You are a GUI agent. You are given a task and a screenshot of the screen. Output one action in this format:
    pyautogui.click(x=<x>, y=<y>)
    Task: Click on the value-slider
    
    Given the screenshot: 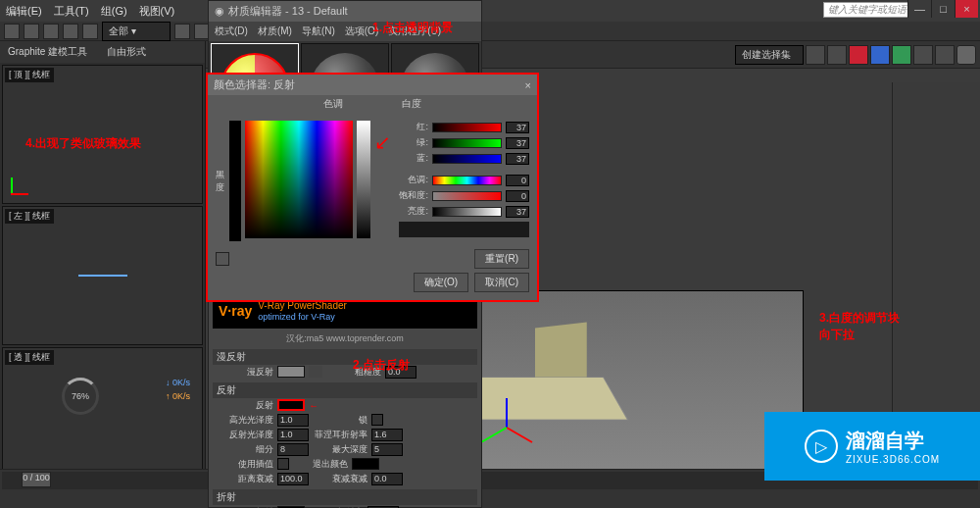 What is the action you would take?
    pyautogui.click(x=466, y=212)
    